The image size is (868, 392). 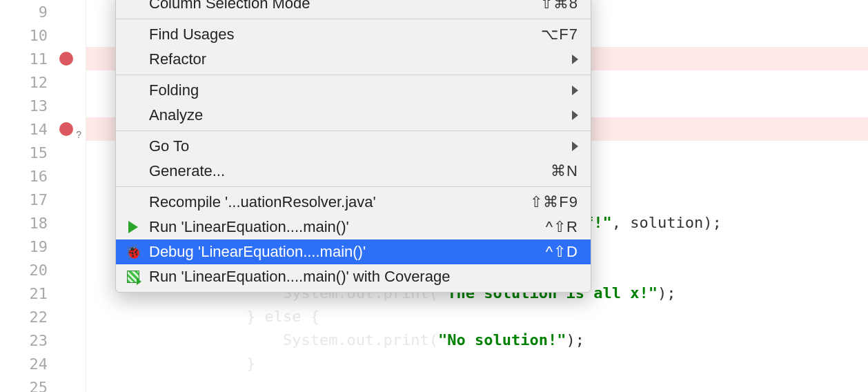 What do you see at coordinates (356, 115) in the screenshot?
I see `menu-item-label: Analyze` at bounding box center [356, 115].